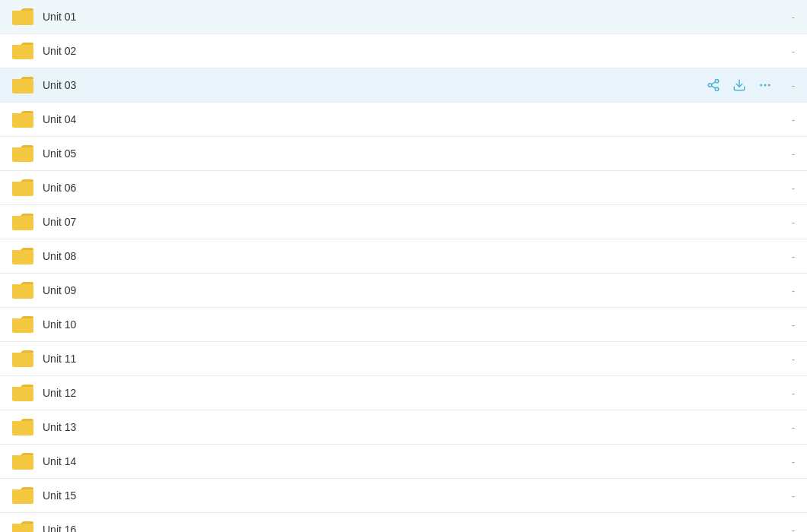 This screenshot has height=532, width=807. I want to click on file-name: Unit 15, so click(411, 496).